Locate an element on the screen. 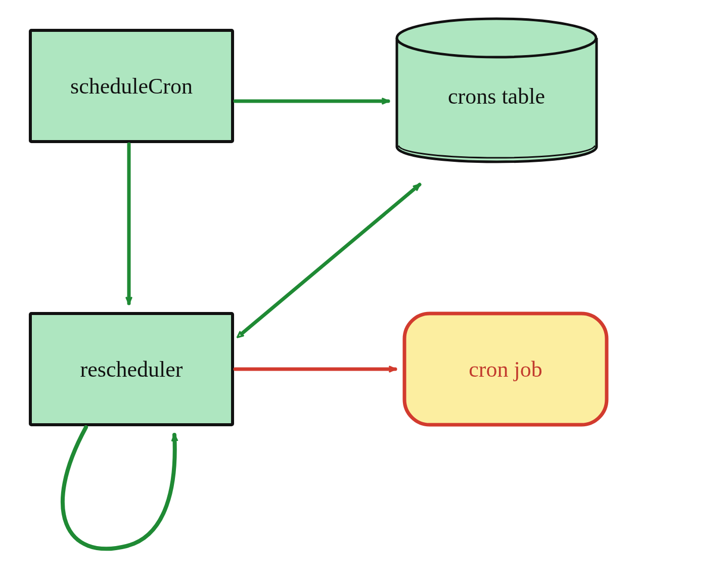 Image resolution: width=728 pixels, height=582 pixels. node-crons-table: crons table is located at coordinates (496, 90).